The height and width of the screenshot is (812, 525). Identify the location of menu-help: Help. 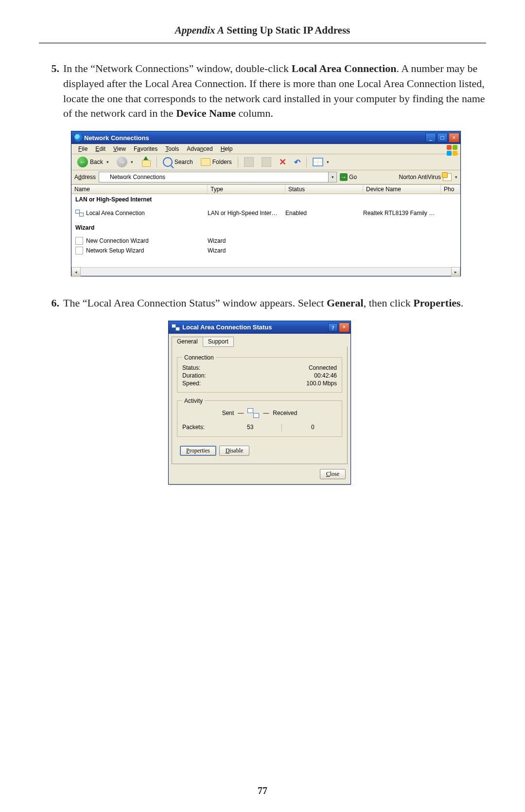
(227, 149).